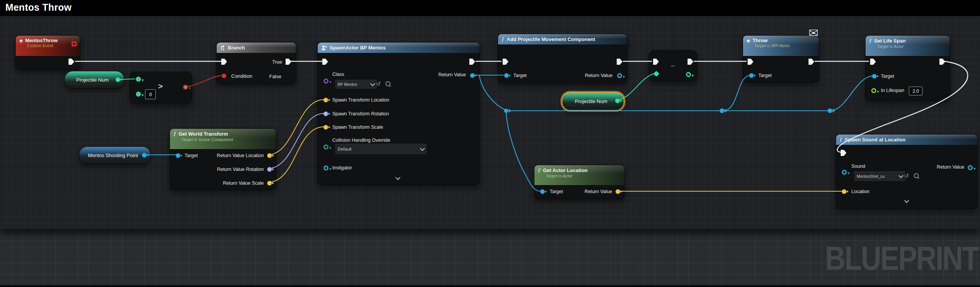  What do you see at coordinates (139, 79) in the screenshot?
I see `int-in-pin-a` at bounding box center [139, 79].